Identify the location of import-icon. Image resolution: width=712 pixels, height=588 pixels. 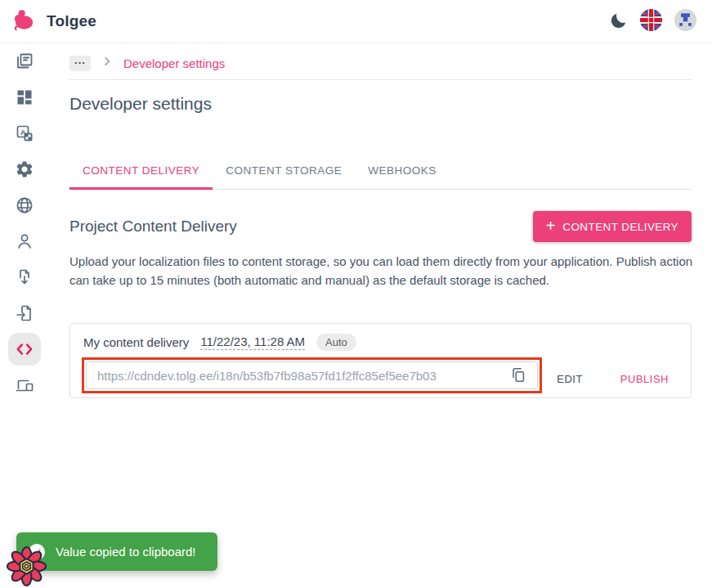
(25, 313).